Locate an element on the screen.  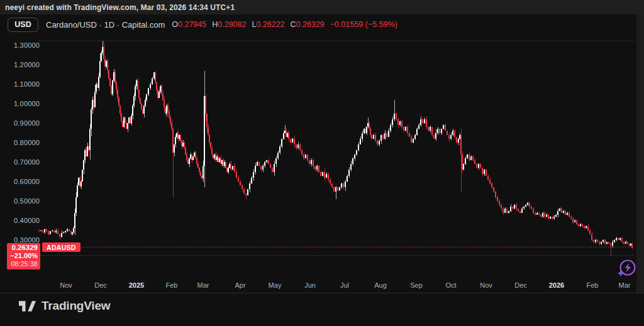
time-axis-label: 2025 is located at coordinates (136, 285).